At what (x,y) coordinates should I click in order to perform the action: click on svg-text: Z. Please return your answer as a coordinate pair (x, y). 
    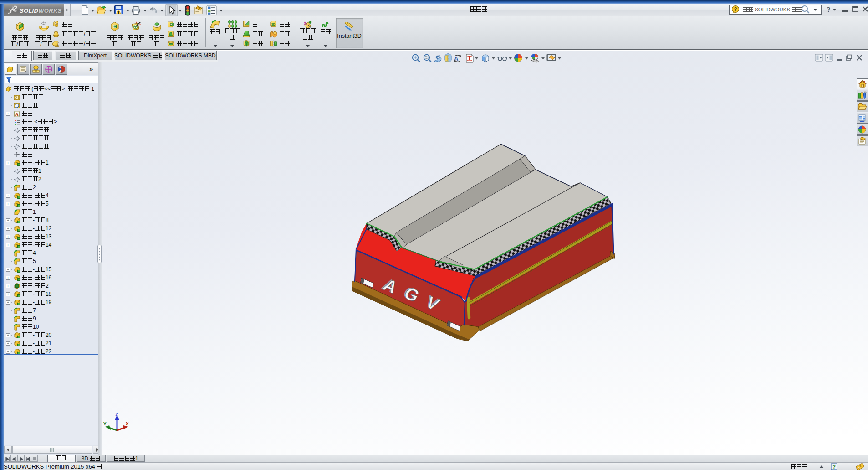
    Looking at the image, I should click on (117, 415).